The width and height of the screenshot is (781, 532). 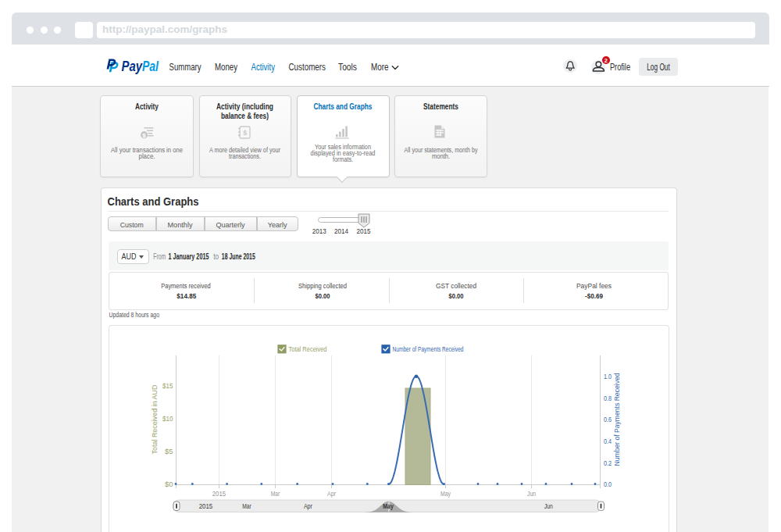 I want to click on svg-text: Total Received, so click(x=308, y=349).